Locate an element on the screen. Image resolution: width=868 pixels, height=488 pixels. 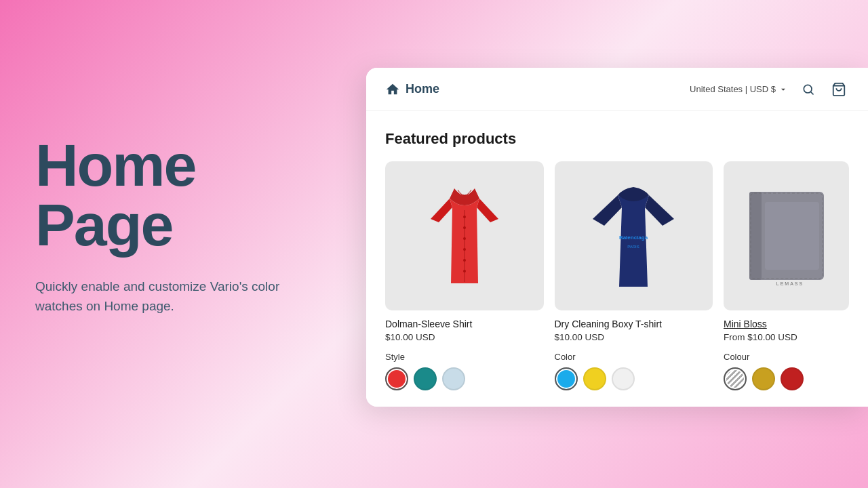
chevron-down-icon is located at coordinates (783, 89).